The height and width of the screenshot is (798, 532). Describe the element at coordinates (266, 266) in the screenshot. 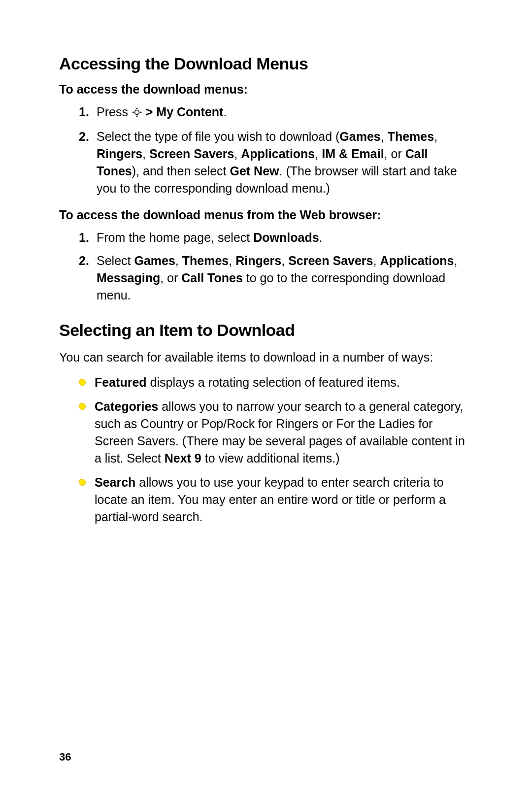

I see `steps-access-from-browser: 1. From the home page, select Downloads.…` at that location.